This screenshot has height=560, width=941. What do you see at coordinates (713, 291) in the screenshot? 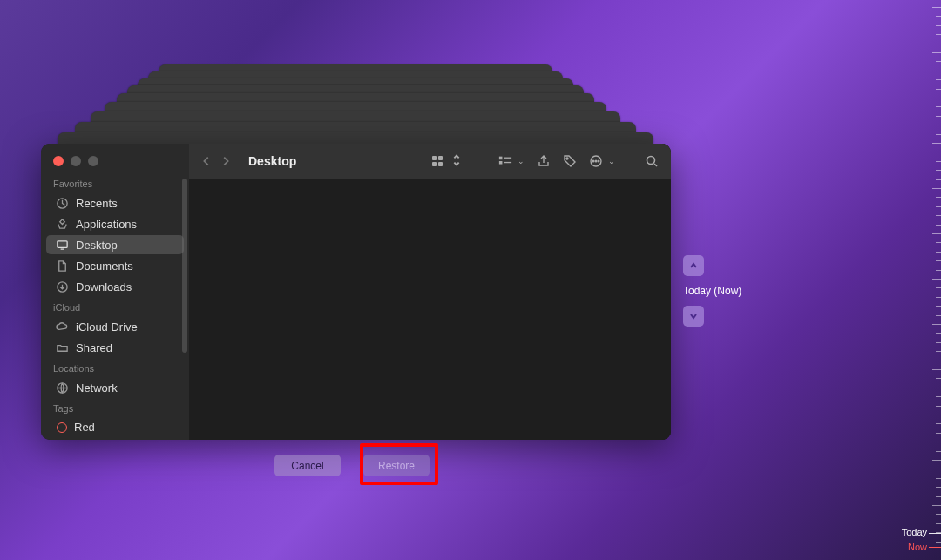
I see `timeline-current-label: Today (Now)` at bounding box center [713, 291].